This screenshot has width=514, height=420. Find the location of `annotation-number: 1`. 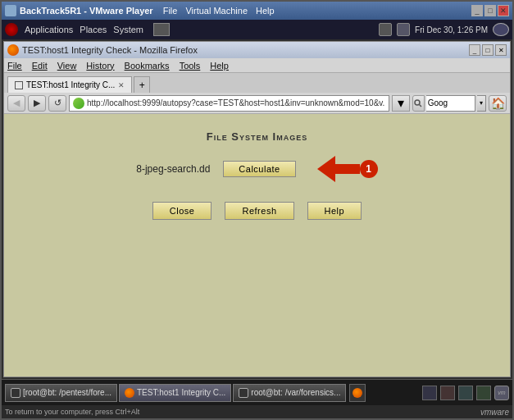

annotation-number: 1 is located at coordinates (369, 169).